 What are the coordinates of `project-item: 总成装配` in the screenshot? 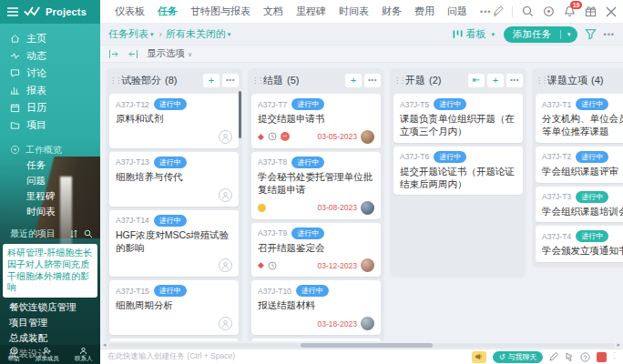 It's located at (50, 339).